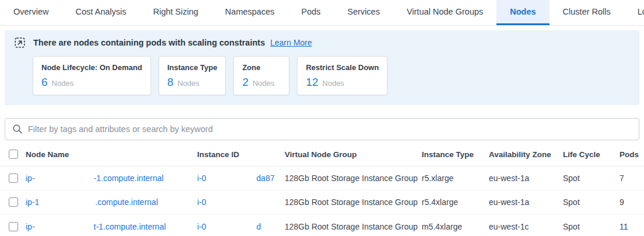  What do you see at coordinates (455, 202) in the screenshot?
I see `instance-type-cell: r5.4xlarge` at bounding box center [455, 202].